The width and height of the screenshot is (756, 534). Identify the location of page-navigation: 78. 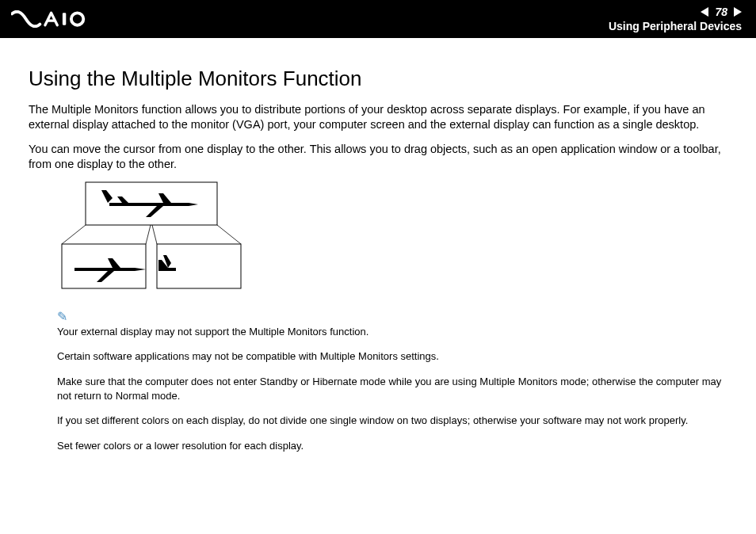
(675, 12).